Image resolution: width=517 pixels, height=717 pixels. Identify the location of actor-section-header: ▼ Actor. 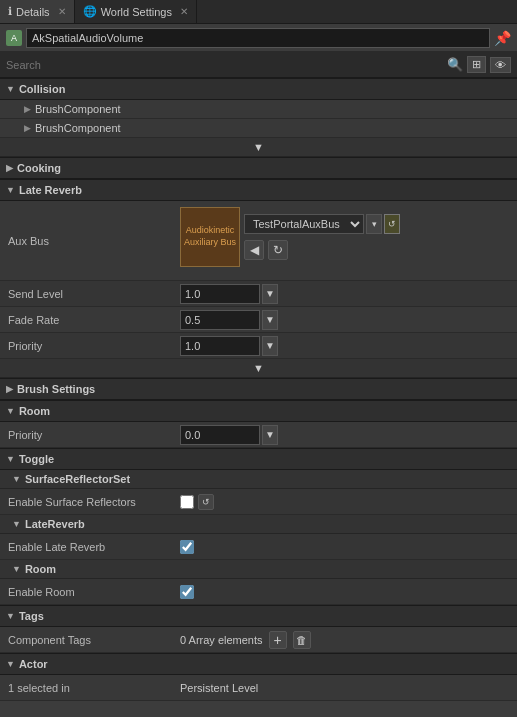
(258, 664).